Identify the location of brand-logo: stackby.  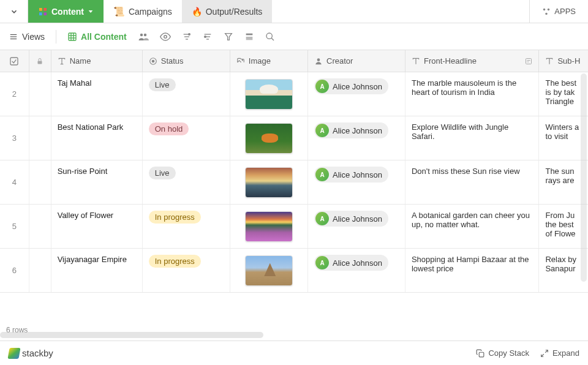
(31, 353).